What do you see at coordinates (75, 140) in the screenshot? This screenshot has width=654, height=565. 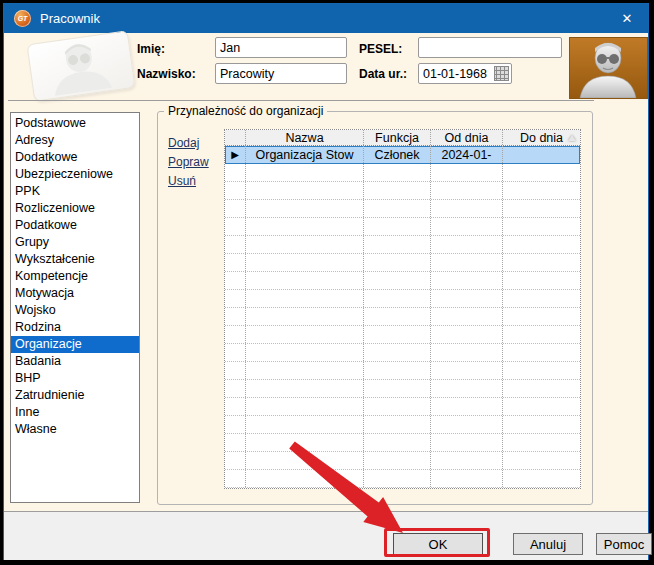 I see `sidebar-item-adresy: Adresy` at bounding box center [75, 140].